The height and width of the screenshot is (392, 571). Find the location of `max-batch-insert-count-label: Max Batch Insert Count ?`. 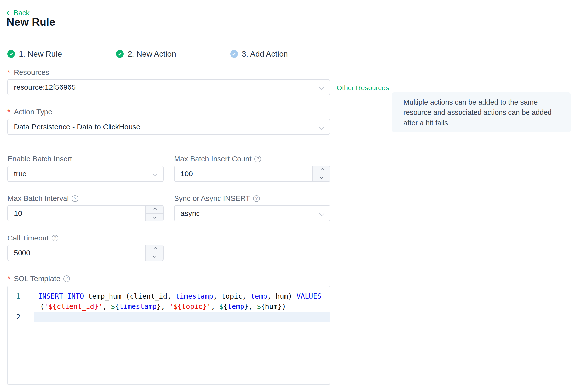

max-batch-insert-count-label: Max Batch Insert Count ? is located at coordinates (218, 159).